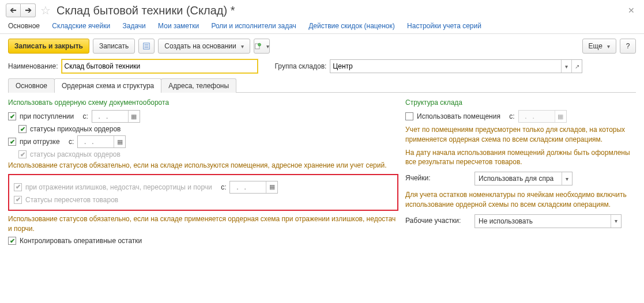  I want to click on lbl-since-rooms: с:, so click(512, 116).